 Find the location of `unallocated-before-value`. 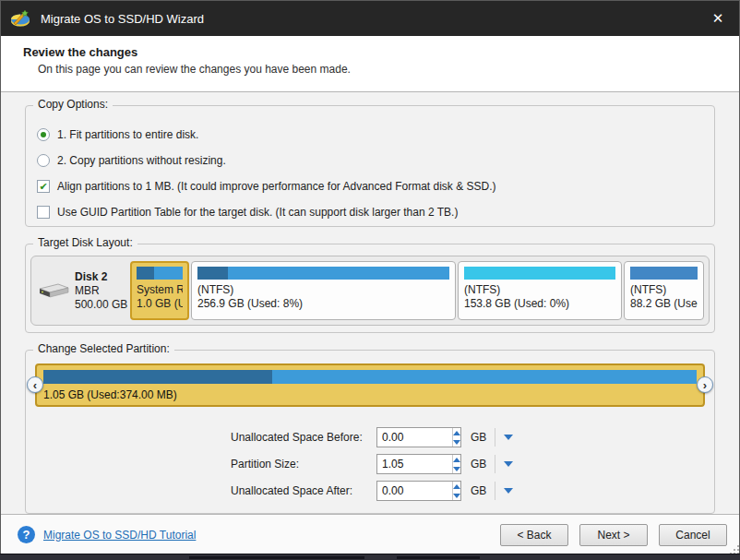

unallocated-before-value is located at coordinates (415, 437).